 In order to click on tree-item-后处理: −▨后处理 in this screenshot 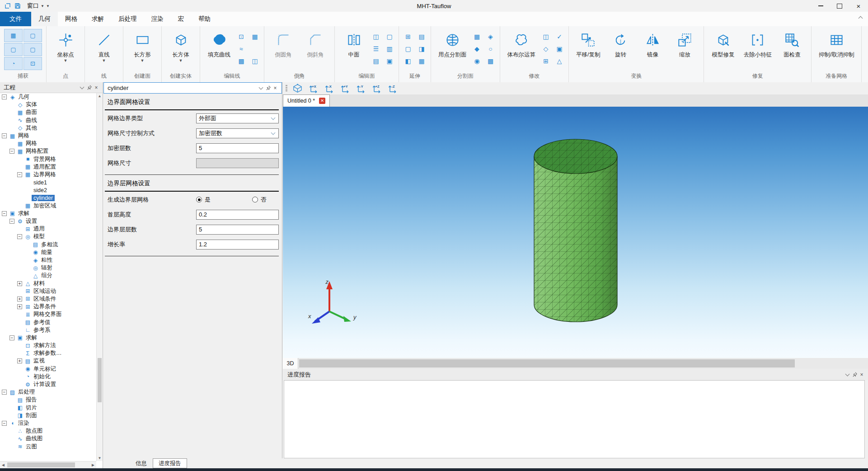, I will do `click(48, 392)`.